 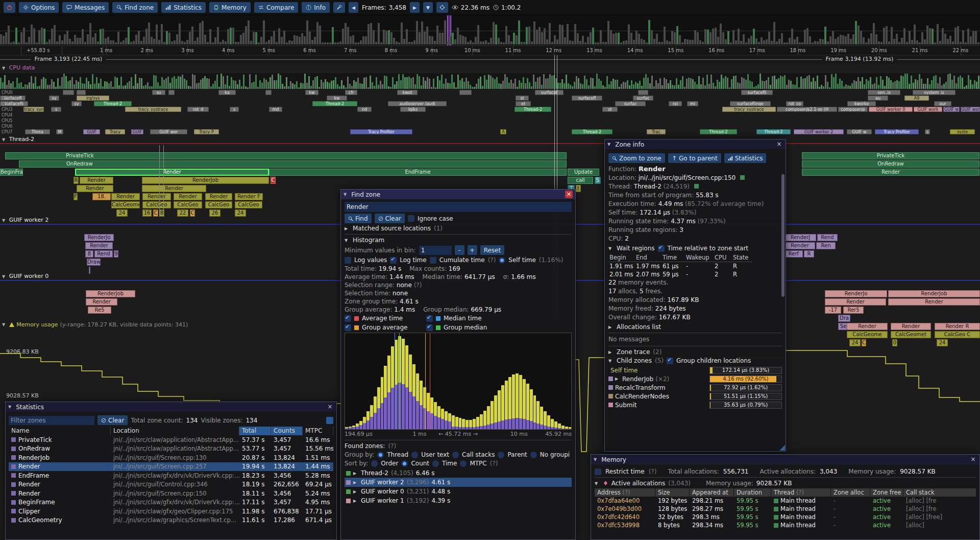 What do you see at coordinates (844, 318) in the screenshot?
I see `zone: Dra` at bounding box center [844, 318].